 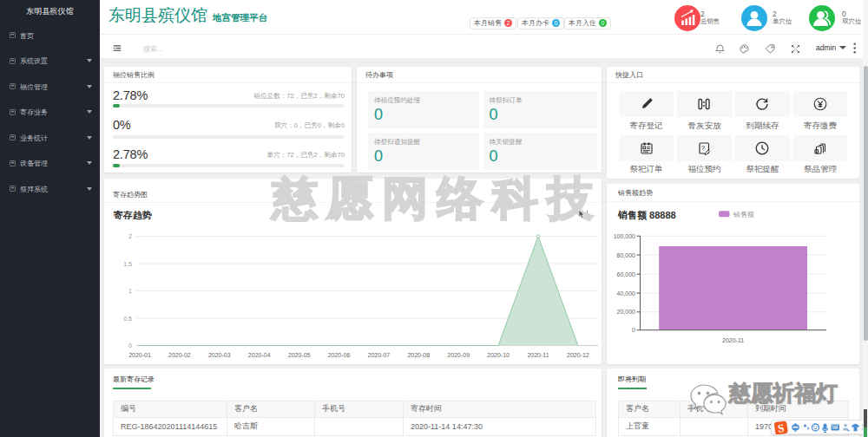 What do you see at coordinates (498, 355) in the screenshot?
I see `svg-text: 2020-10` at bounding box center [498, 355].